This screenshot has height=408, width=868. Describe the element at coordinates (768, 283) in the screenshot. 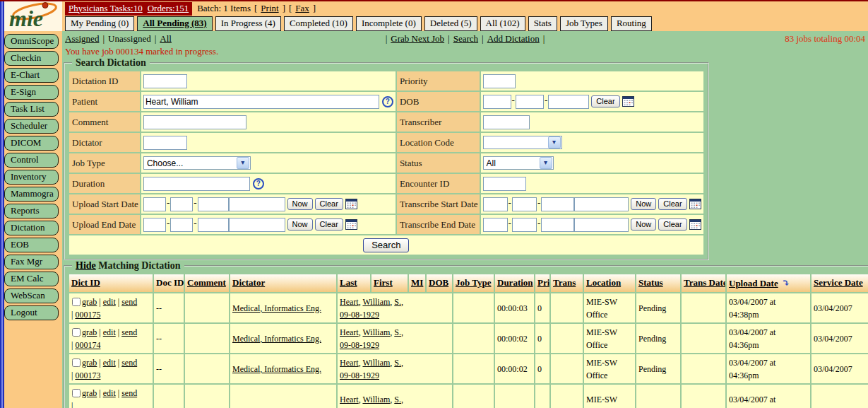

I see `column-header-upload-date: Upload Date⤵` at that location.